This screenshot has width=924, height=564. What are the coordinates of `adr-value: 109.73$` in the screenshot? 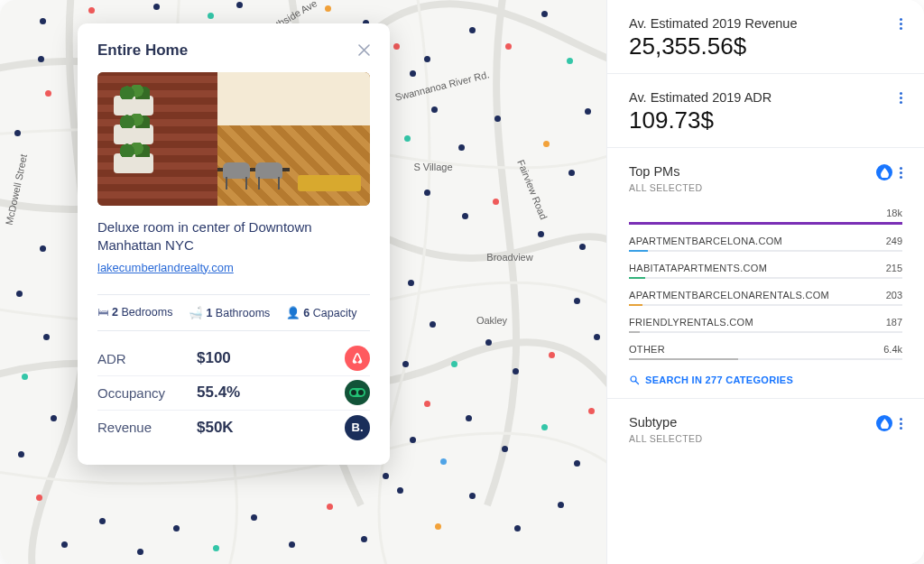 It's located at (700, 121).